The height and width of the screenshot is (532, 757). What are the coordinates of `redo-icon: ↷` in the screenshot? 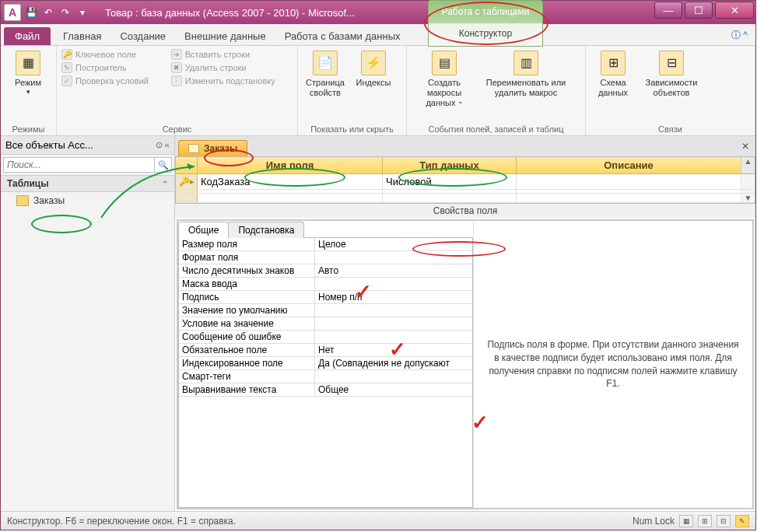 It's located at (65, 12).